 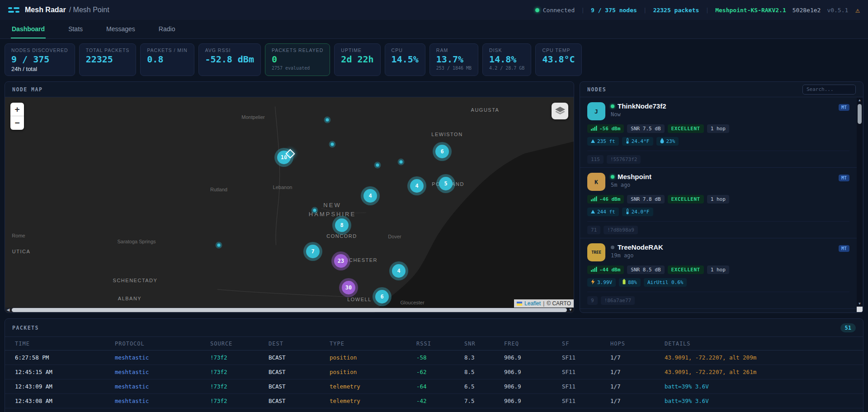 I want to click on zoom-out-button: −, so click(x=17, y=123).